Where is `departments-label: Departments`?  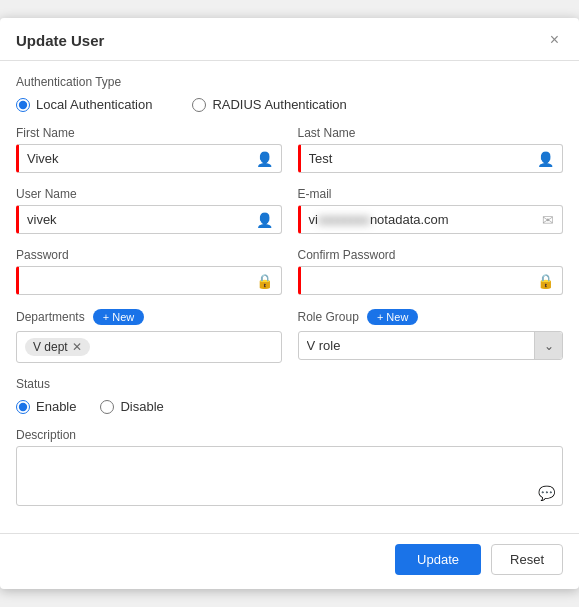
departments-label: Departments is located at coordinates (50, 317).